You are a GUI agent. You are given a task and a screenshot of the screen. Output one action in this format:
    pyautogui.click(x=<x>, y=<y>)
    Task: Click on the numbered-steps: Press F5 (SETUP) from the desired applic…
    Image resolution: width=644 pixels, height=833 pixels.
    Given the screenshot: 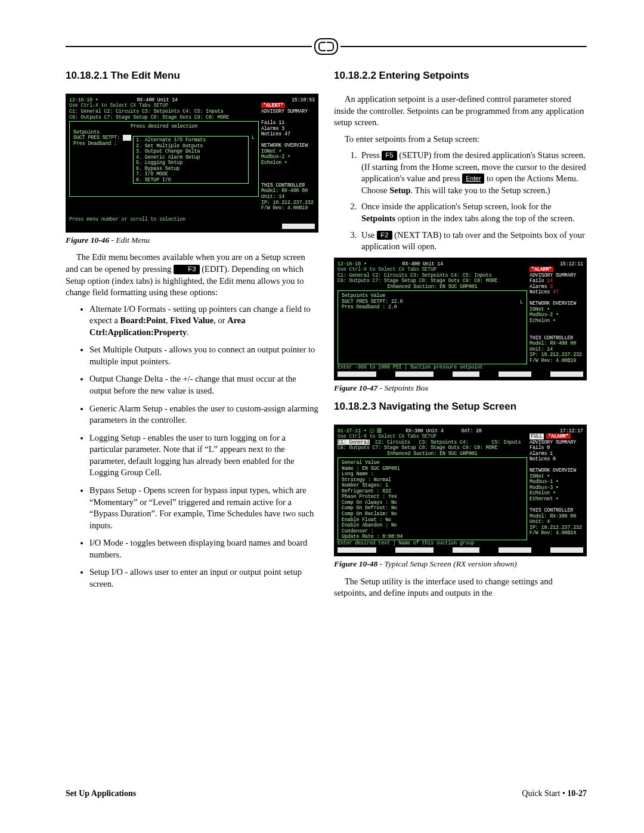 What is the action you would take?
    pyautogui.click(x=460, y=202)
    